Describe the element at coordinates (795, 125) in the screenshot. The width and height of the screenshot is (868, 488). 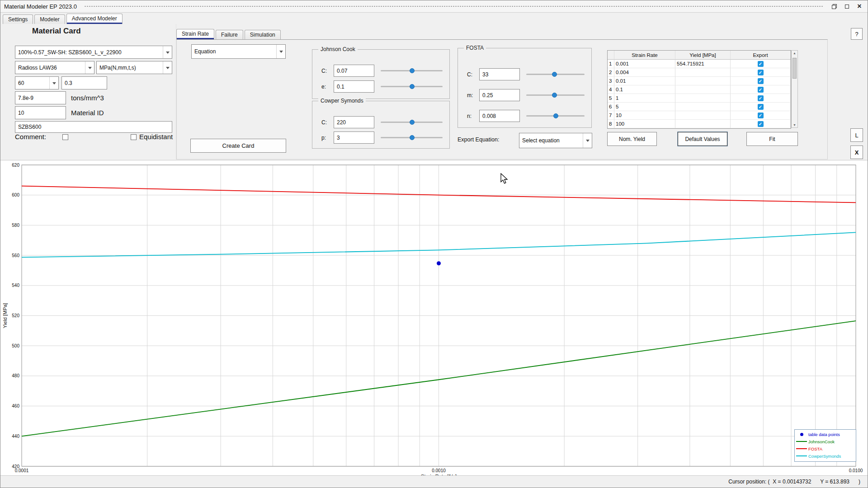
I see `scroll-down-icon: ▼` at that location.